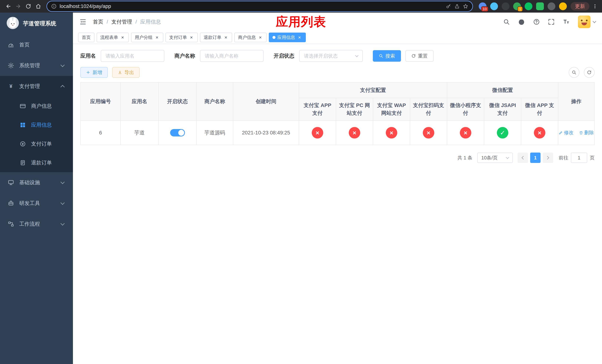 This screenshot has height=364, width=602. I want to click on user-avatar, so click(587, 22).